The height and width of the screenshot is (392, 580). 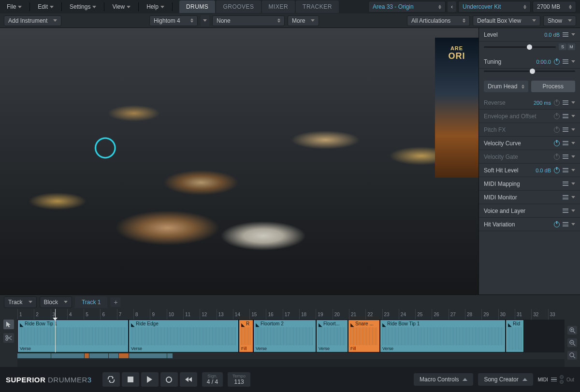 What do you see at coordinates (291, 356) in the screenshot?
I see `minimap` at bounding box center [291, 356].